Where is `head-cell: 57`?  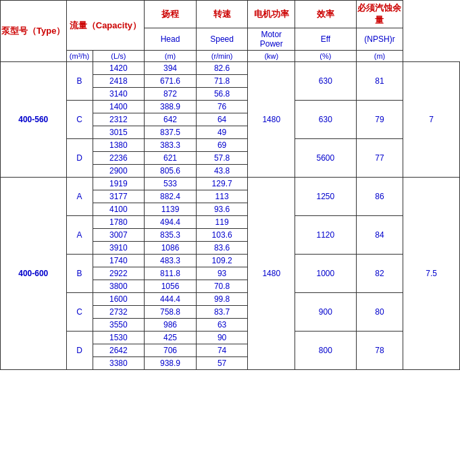
head-cell: 57 is located at coordinates (222, 363).